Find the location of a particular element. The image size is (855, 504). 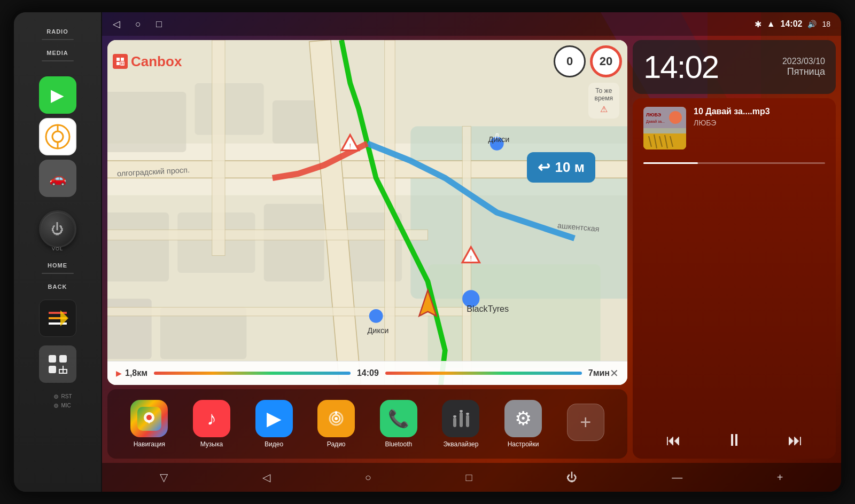

home-nav-btn: ○ is located at coordinates (138, 25).